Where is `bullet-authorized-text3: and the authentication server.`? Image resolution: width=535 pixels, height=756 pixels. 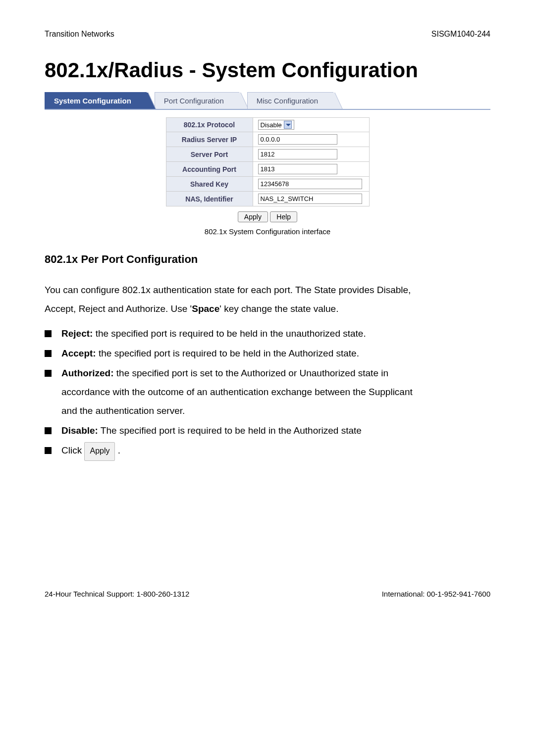
bullet-authorized-text3: and the authentication server. is located at coordinates (276, 411).